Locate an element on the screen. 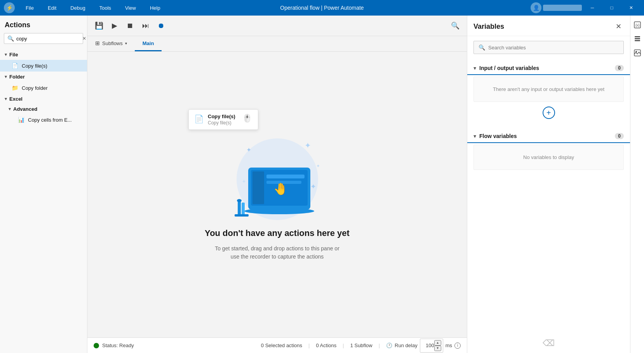  actions-search-input is located at coordinates (49, 39).